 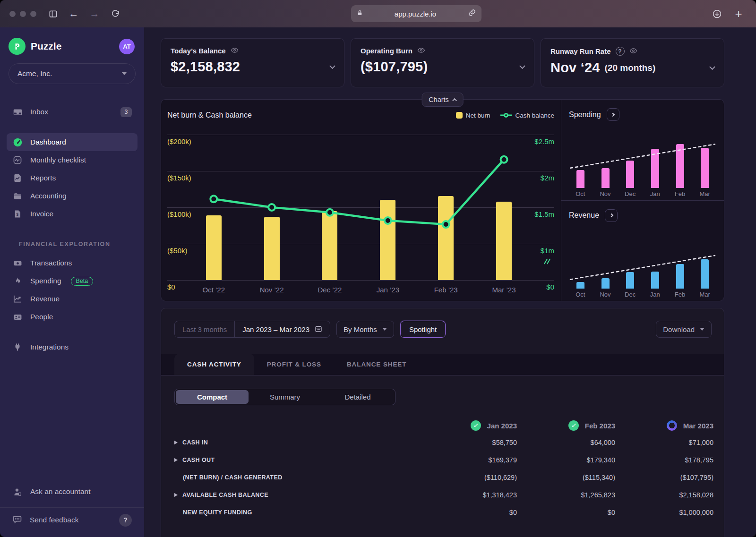 I want to click on id-card-icon, so click(x=17, y=317).